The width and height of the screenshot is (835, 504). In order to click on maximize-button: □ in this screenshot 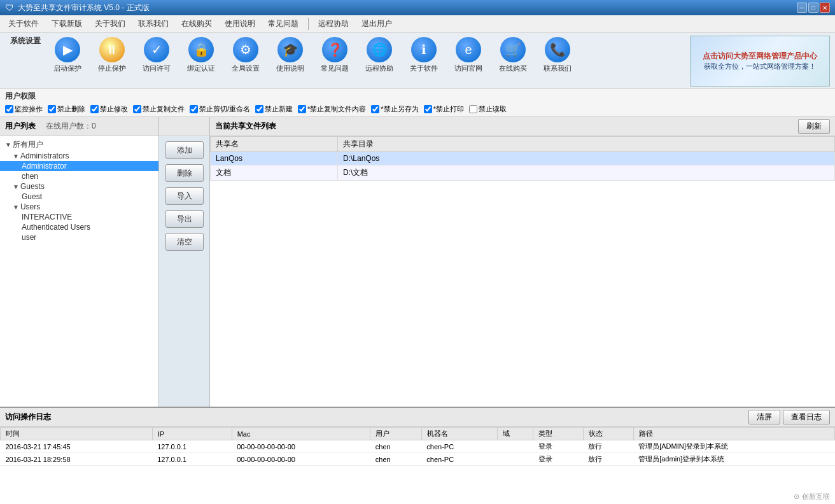, I will do `click(813, 8)`.